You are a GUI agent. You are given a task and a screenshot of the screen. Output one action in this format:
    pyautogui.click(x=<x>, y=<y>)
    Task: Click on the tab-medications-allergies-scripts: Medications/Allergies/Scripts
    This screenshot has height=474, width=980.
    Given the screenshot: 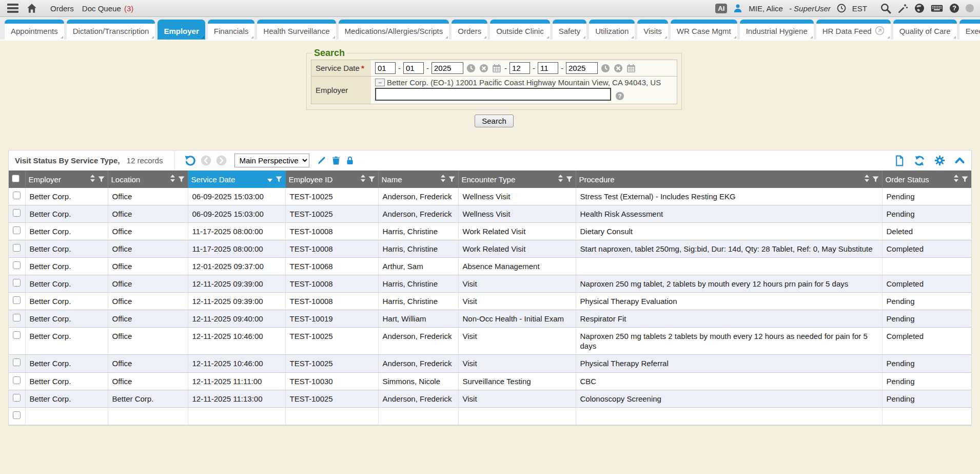 What is the action you would take?
    pyautogui.click(x=394, y=30)
    